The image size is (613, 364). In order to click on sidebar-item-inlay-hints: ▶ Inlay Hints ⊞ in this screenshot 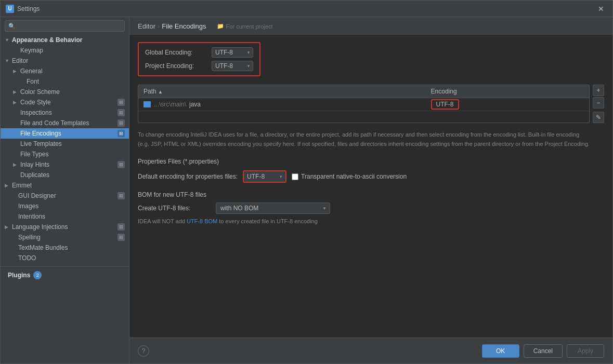, I will do `click(64, 165)`.